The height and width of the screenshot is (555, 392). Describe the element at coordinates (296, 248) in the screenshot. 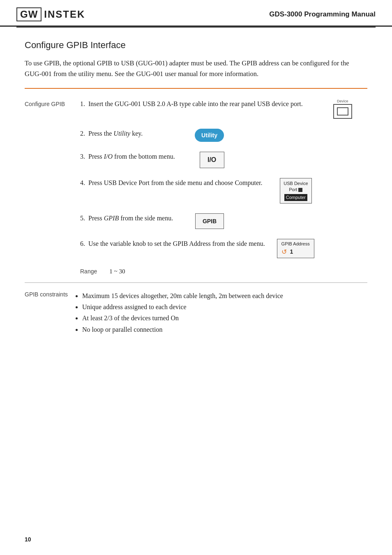

I see `gpib-address-button: GPIB Address ↺ 1` at that location.